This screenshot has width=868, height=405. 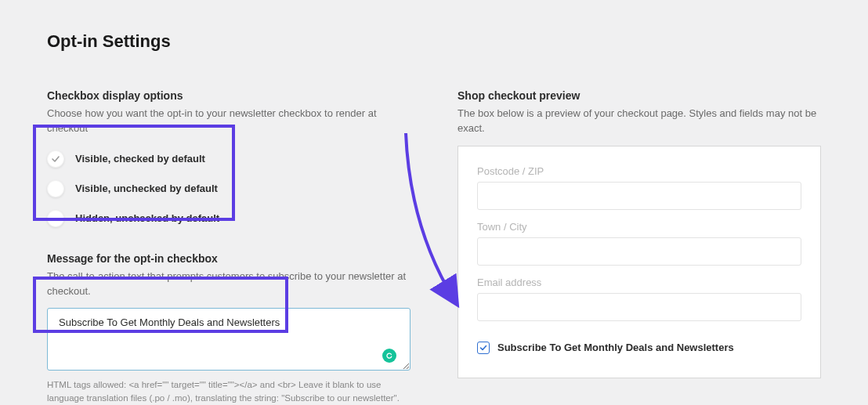 What do you see at coordinates (229, 190) in the screenshot?
I see `display-options-radio-group: Visible, checked by default Visible, unc…` at bounding box center [229, 190].